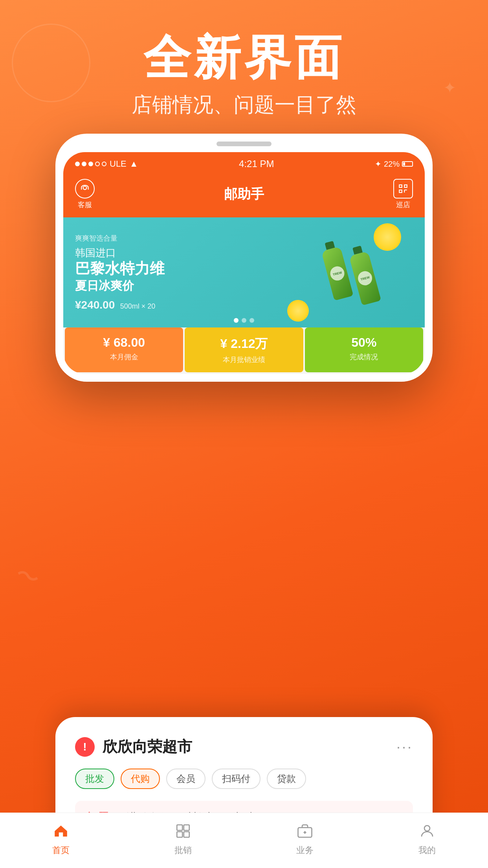 The image size is (488, 868). What do you see at coordinates (244, 360) in the screenshot?
I see `sales-label: 本月批销业绩` at bounding box center [244, 360].